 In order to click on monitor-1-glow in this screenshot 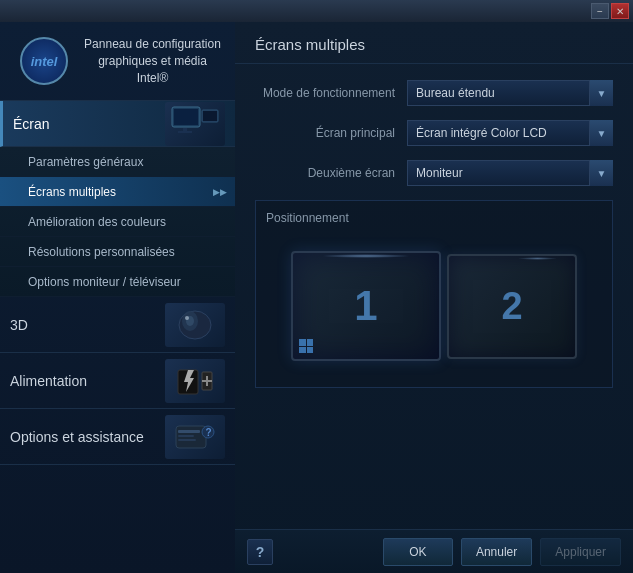, I will do `click(366, 256)`.